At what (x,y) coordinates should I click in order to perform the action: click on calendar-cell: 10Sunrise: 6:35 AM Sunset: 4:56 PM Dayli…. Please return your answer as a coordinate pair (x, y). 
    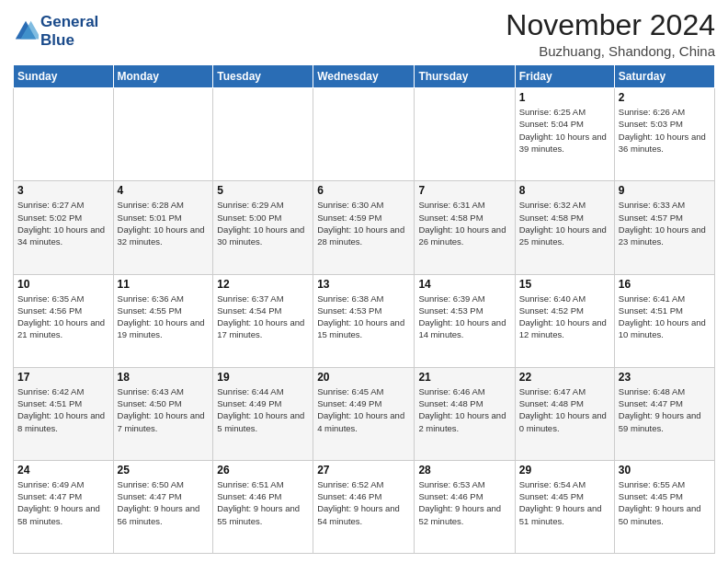
    Looking at the image, I should click on (64, 320).